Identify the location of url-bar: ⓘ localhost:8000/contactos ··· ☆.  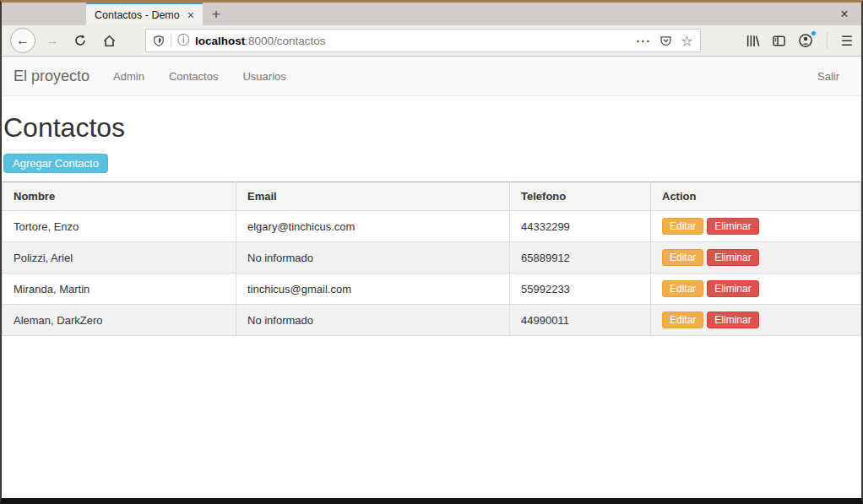
(423, 41).